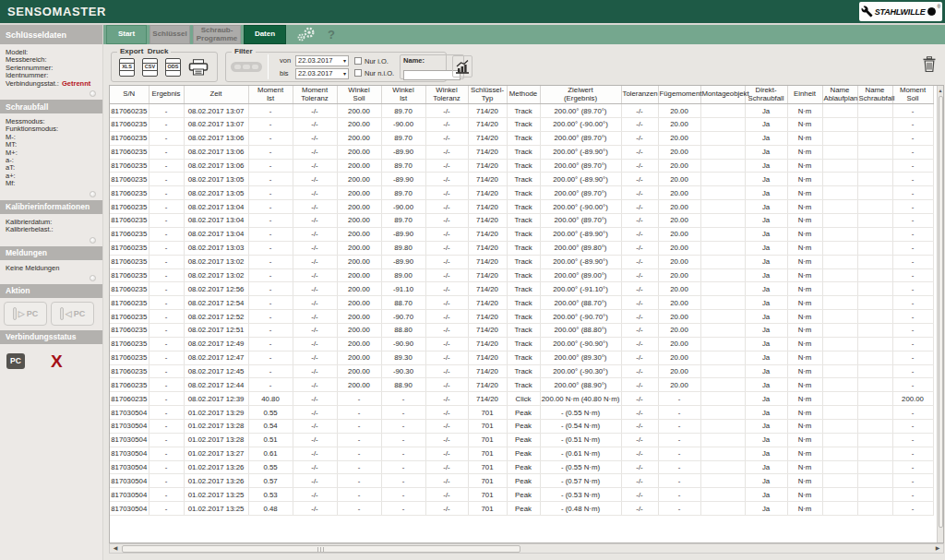 The image size is (945, 560). I want to click on delete-records-button, so click(929, 66).